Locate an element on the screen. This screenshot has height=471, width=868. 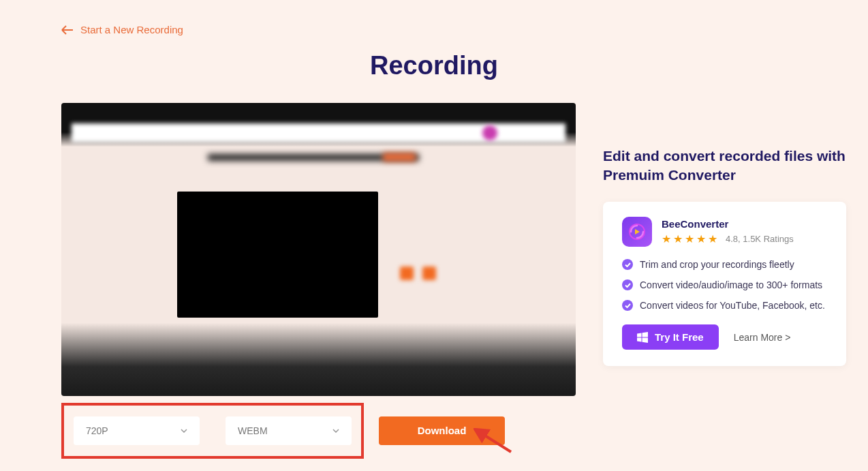
windows-icon is located at coordinates (642, 337).